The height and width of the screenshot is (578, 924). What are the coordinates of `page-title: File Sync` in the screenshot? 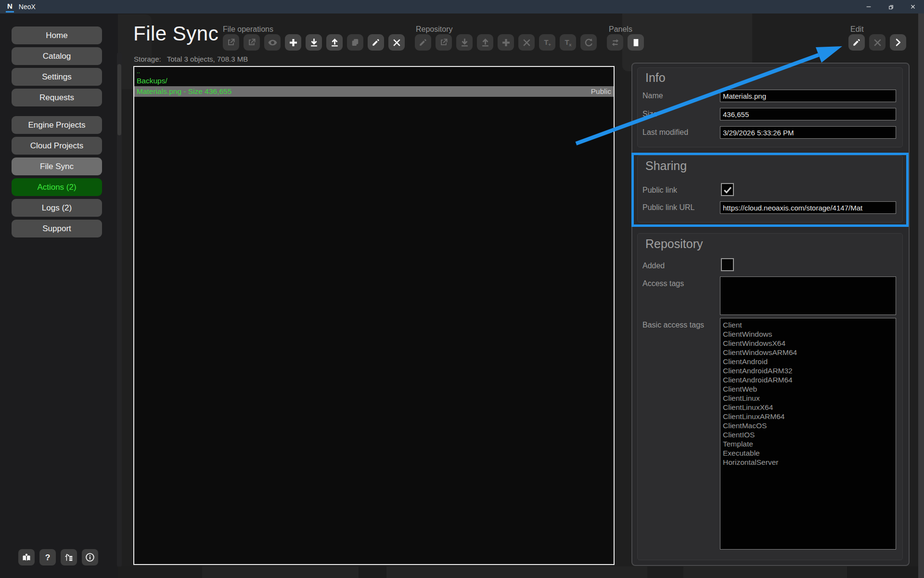 It's located at (176, 34).